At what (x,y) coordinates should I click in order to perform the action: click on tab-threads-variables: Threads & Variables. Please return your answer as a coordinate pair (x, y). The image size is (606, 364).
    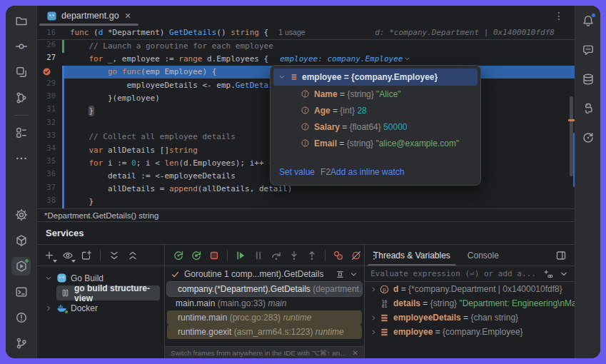
    Looking at the image, I should click on (412, 256).